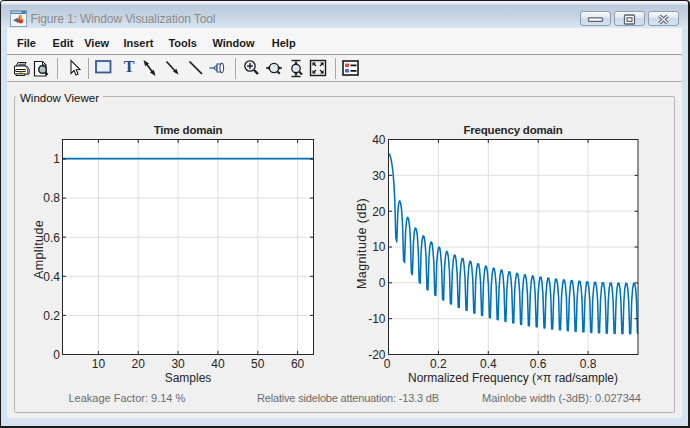 The height and width of the screenshot is (428, 690). I want to click on svg-text: Samples, so click(188, 378).